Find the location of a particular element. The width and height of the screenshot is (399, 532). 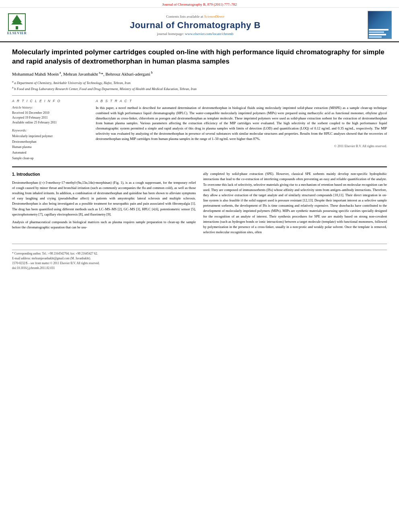

journal-title: Journal of Chromatography B is located at coordinates (195, 25).